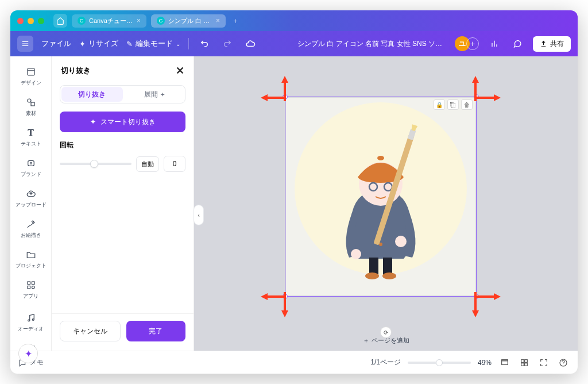 The image size is (588, 384). Describe the element at coordinates (31, 205) in the screenshot. I see `rail-label: アップロード` at that location.